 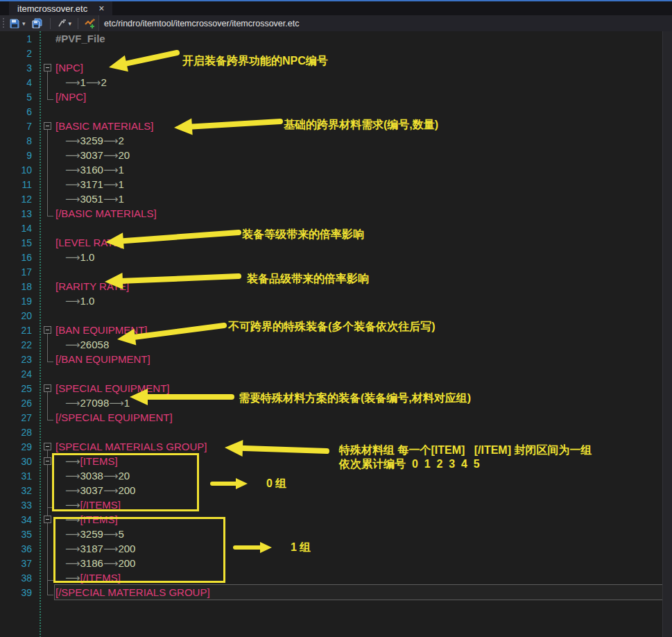 What do you see at coordinates (331, 490) in the screenshot?
I see `code-line: 32⟶ 3037 ⟶ 200` at bounding box center [331, 490].